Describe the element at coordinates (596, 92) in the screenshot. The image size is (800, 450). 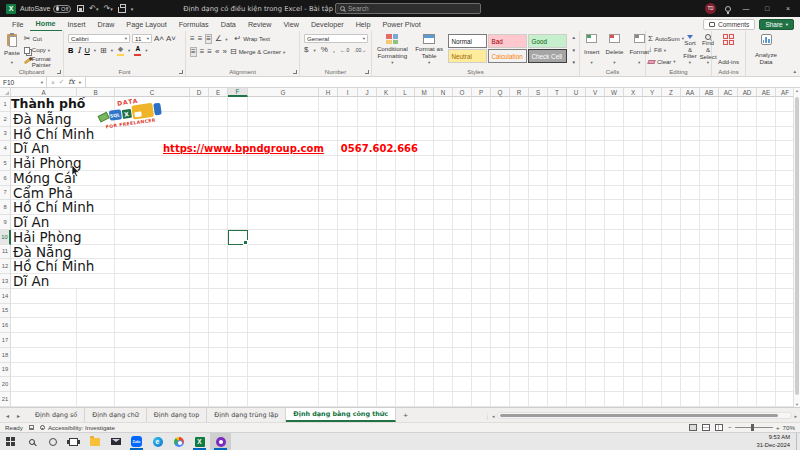
I see `column-header-V: V` at that location.